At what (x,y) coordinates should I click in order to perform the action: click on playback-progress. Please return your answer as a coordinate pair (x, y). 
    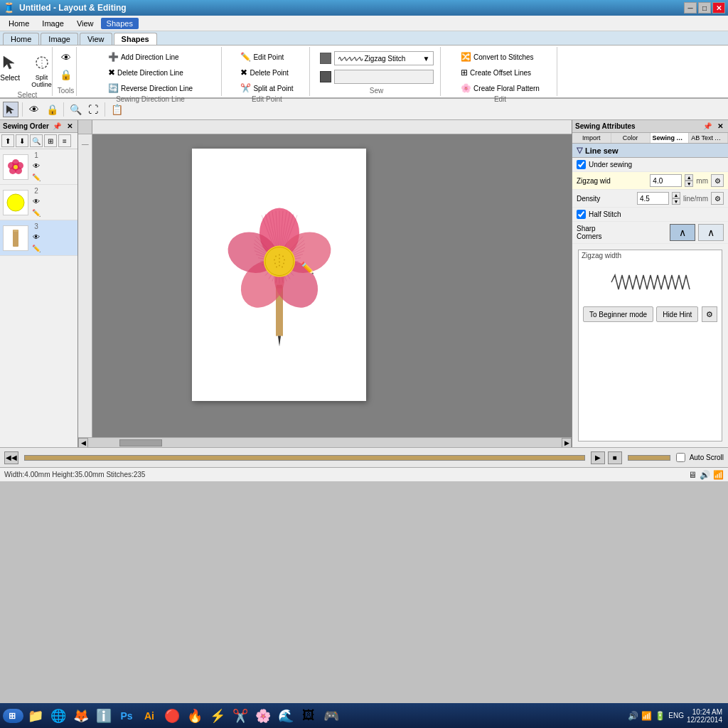
    Looking at the image, I should click on (304, 458).